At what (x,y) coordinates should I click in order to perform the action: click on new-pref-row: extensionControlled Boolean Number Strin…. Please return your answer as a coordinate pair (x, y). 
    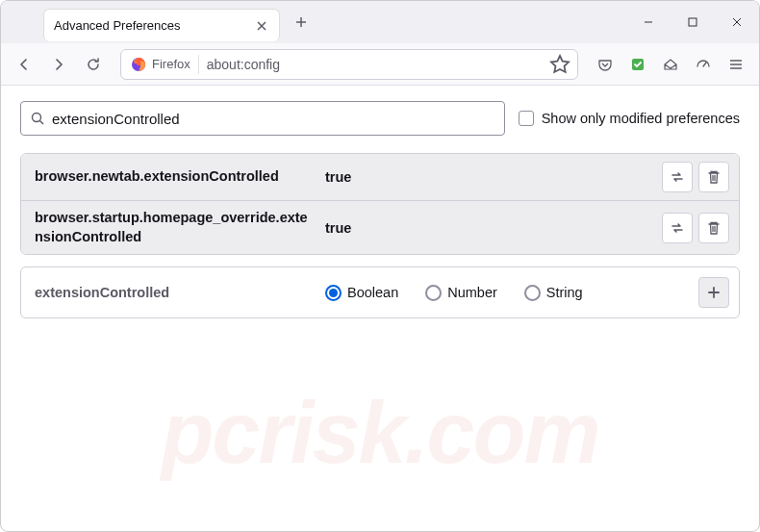
    Looking at the image, I should click on (380, 292).